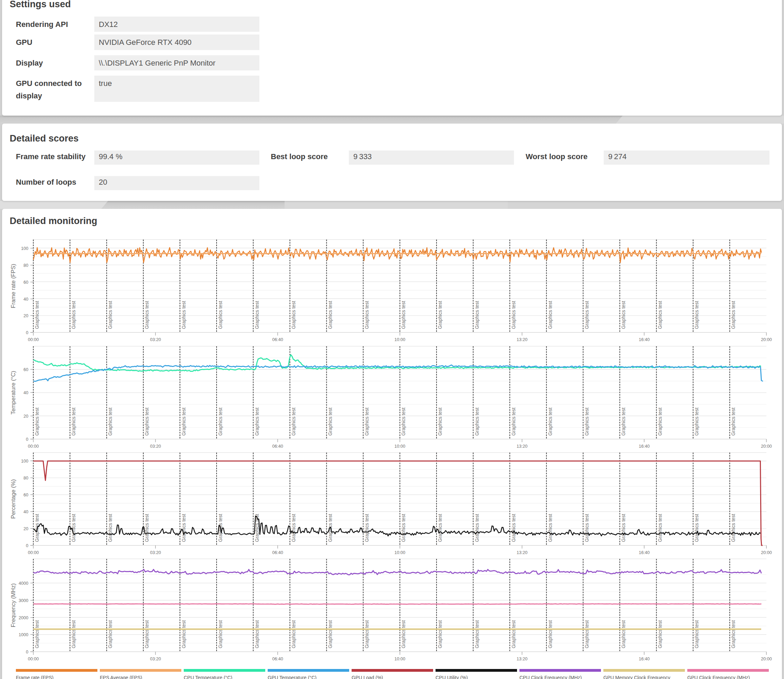  I want to click on svg-text: 60, so click(26, 283).